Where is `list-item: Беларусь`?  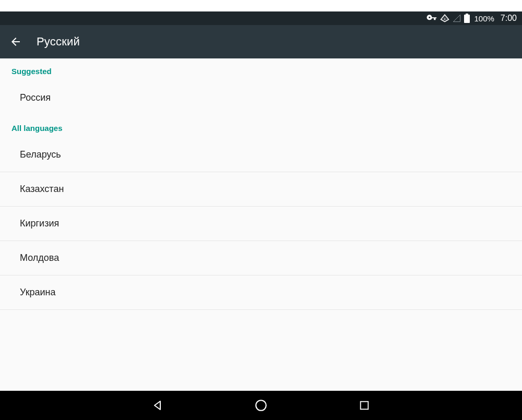 list-item: Беларусь is located at coordinates (261, 155).